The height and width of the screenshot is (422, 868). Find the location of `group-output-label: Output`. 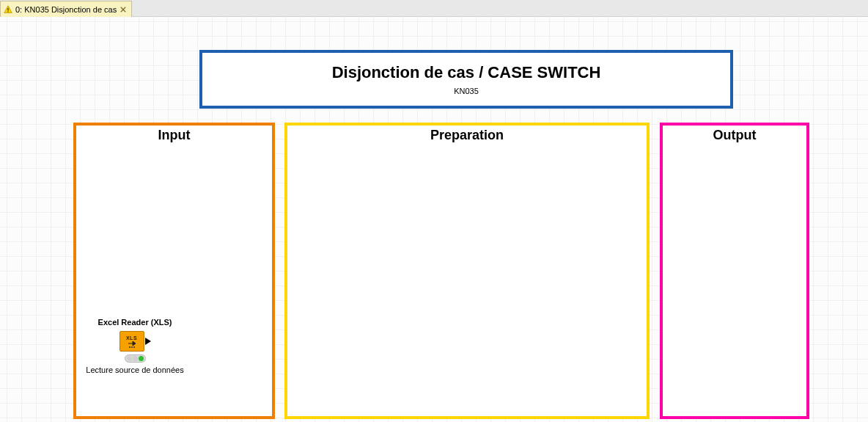

group-output-label: Output is located at coordinates (735, 134).